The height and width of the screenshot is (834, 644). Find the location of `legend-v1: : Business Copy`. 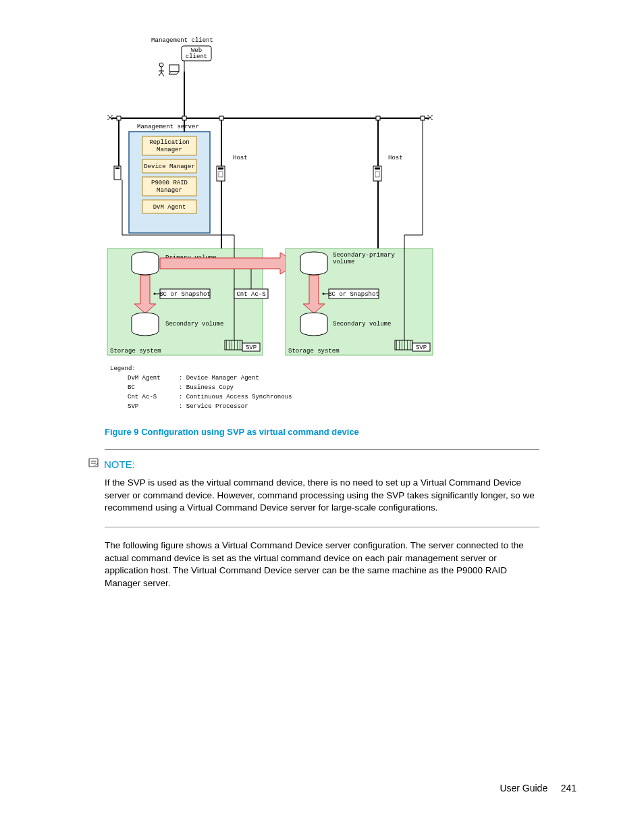

legend-v1: : Business Copy is located at coordinates (207, 388).